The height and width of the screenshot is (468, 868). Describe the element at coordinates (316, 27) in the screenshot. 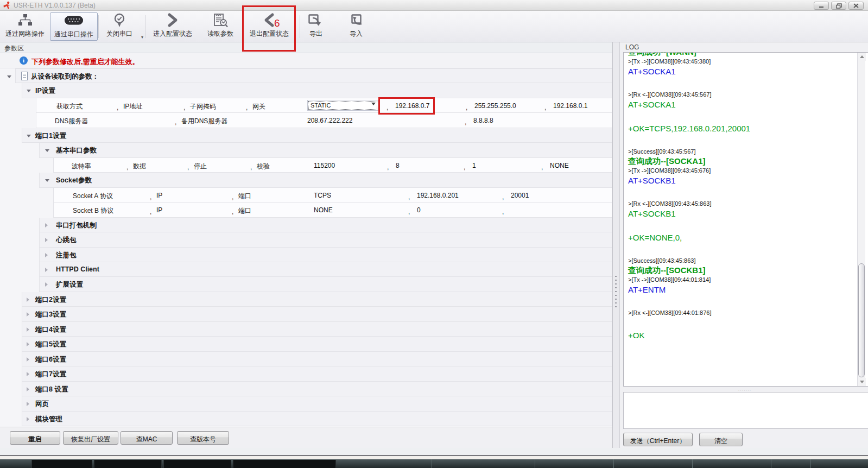

I see `export-button: 导出` at that location.